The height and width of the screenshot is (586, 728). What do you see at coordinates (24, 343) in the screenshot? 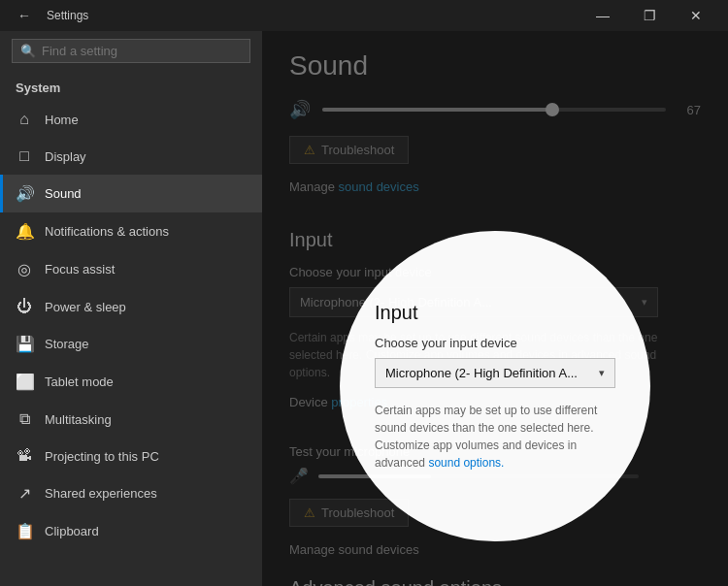
I see `storage-icon: 💾` at bounding box center [24, 343].